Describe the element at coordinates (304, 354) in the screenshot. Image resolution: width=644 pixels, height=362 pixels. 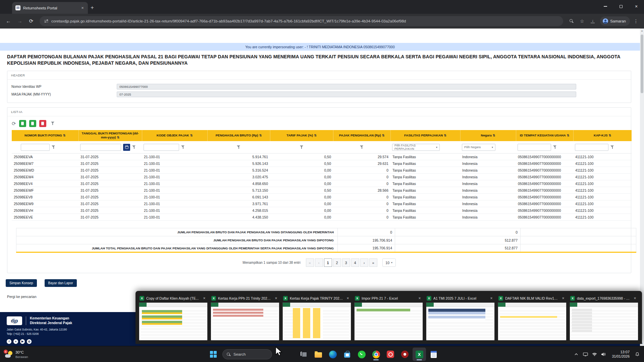
I see `task-view-button` at that location.